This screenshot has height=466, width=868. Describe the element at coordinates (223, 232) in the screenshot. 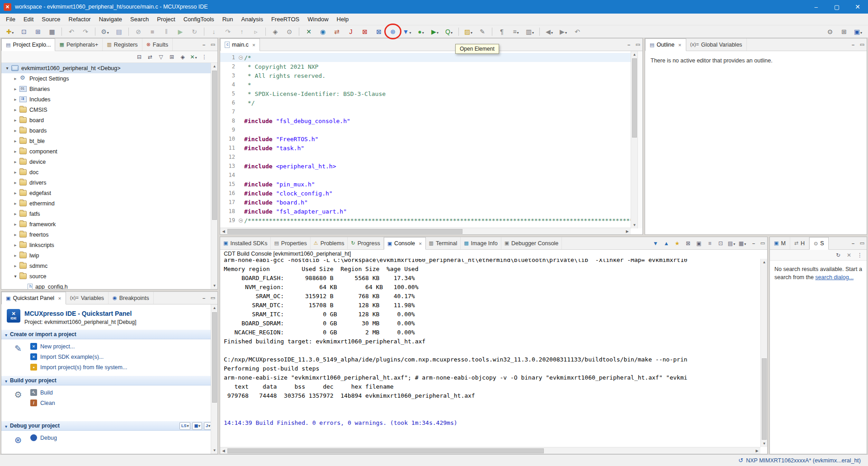

I see `scroll-left-icon: ◀` at that location.